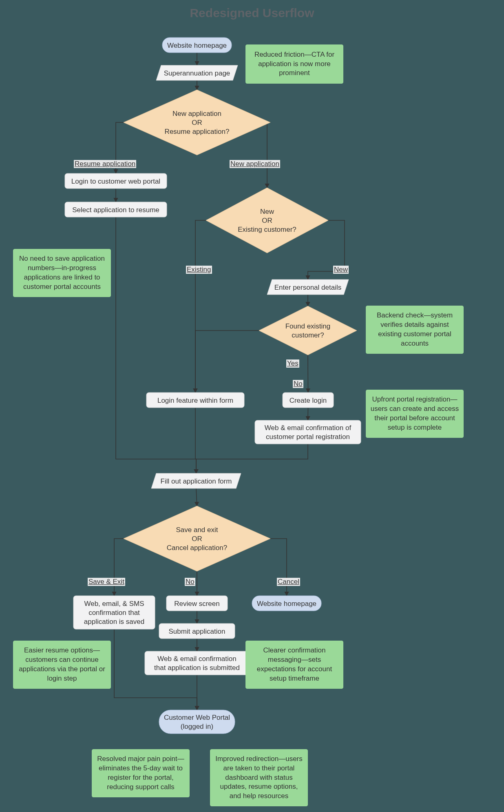 Image resolution: width=504 pixels, height=812 pixels. I want to click on node-fill-form: Fill out application form, so click(196, 481).